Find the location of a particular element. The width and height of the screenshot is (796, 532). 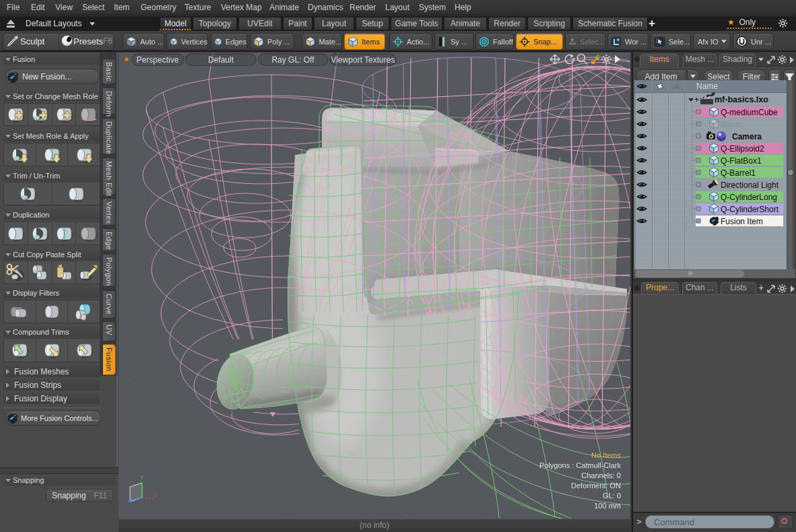

svg-text: Directional Light is located at coordinates (750, 185).